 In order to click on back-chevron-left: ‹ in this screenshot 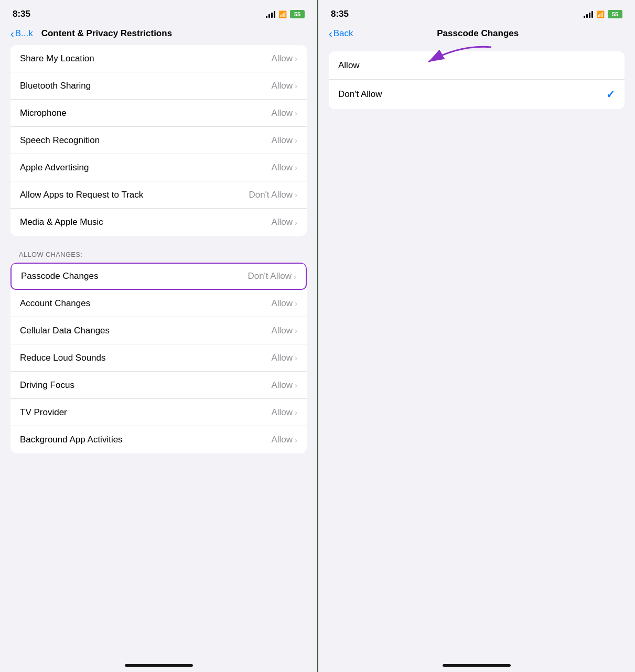, I will do `click(13, 34)`.